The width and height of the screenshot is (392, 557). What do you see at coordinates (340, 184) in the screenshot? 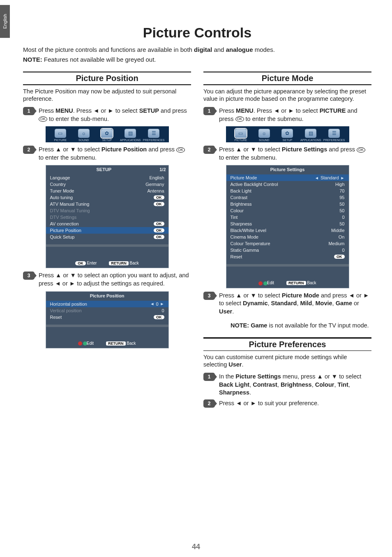
I see `osd-row-value: High` at bounding box center [340, 184].